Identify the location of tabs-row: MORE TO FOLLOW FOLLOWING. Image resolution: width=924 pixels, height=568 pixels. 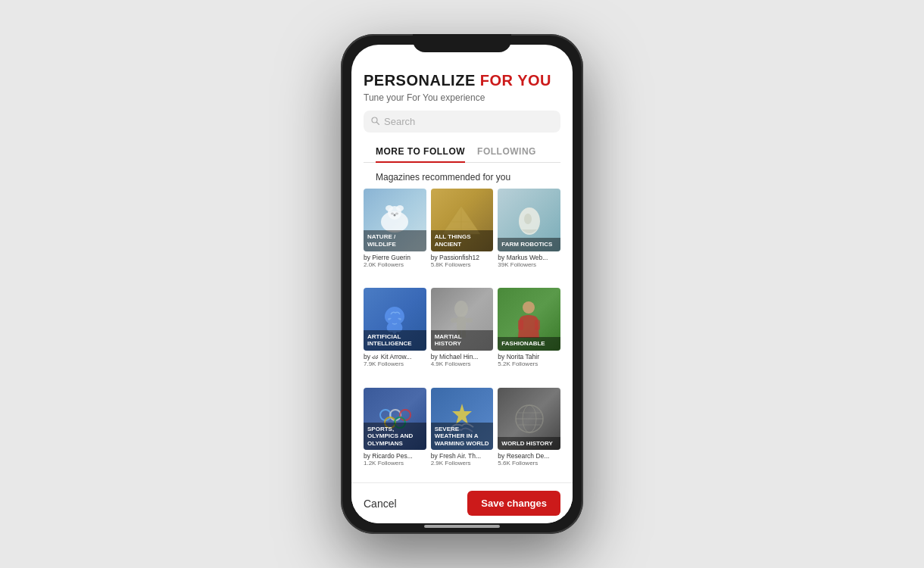
(462, 152).